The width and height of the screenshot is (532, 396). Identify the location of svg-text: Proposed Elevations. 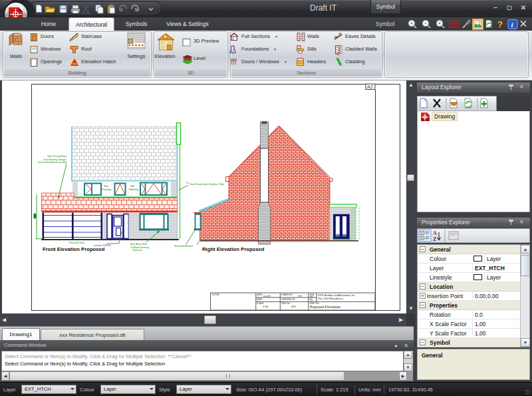
(325, 307).